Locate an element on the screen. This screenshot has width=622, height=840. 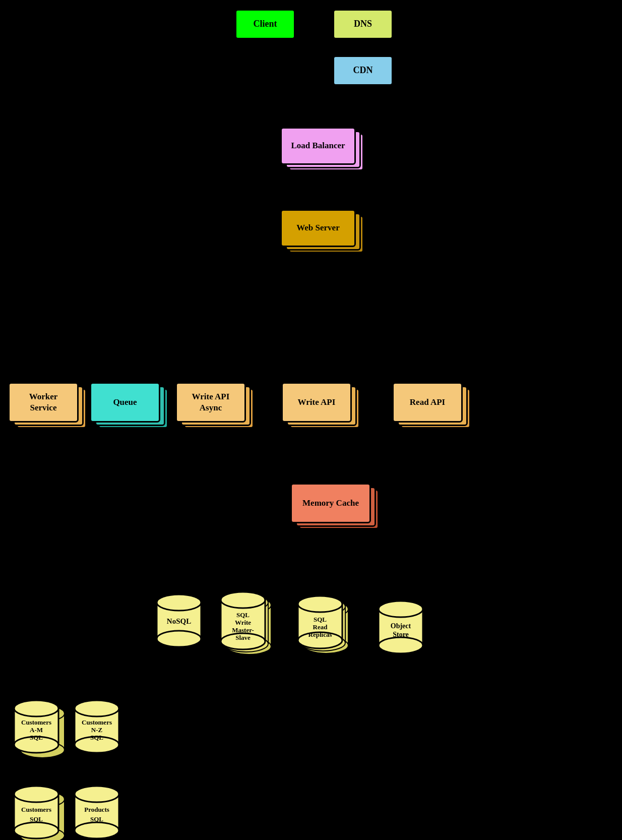
svg-text: NoSQL is located at coordinates (179, 621).